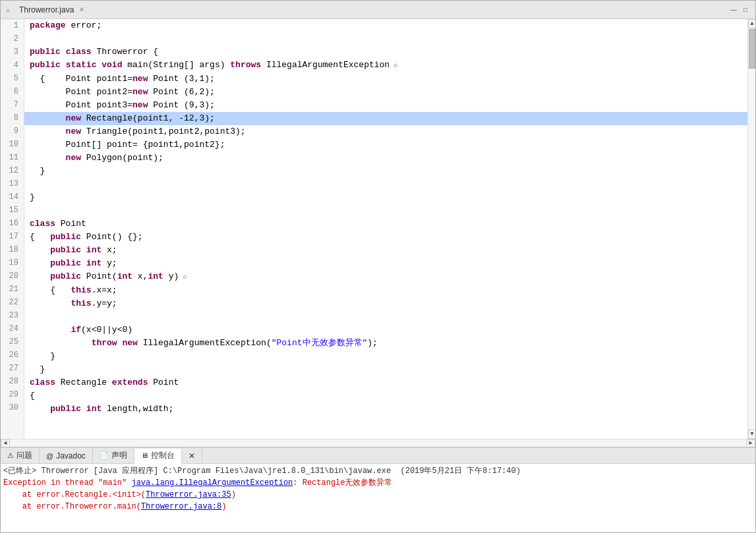 The width and height of the screenshot is (756, 533). What do you see at coordinates (12, 78) in the screenshot?
I see `line-number: 5` at bounding box center [12, 78].